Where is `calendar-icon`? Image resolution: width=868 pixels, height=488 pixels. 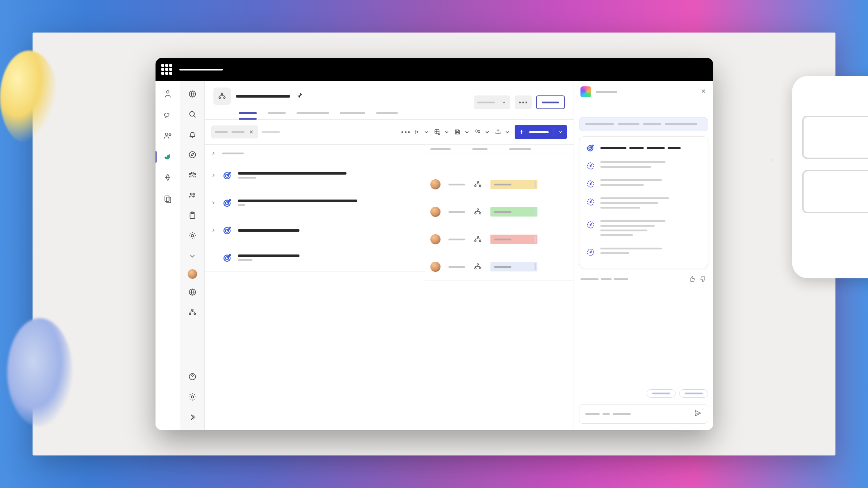
calendar-icon is located at coordinates (168, 178).